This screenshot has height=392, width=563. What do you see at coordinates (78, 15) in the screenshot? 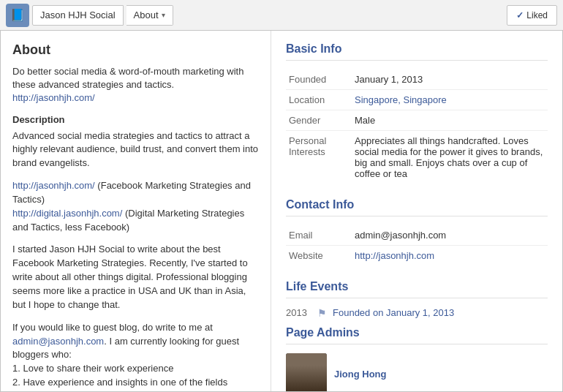
I see `page-name-tab: Jason HJH Social` at bounding box center [78, 15].